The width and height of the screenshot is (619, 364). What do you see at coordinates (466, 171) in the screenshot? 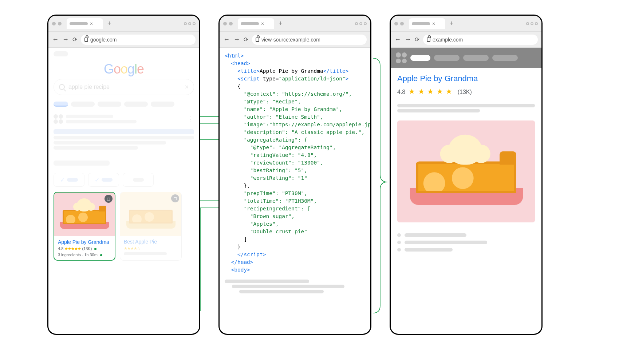
I see `hero-image` at bounding box center [466, 171].